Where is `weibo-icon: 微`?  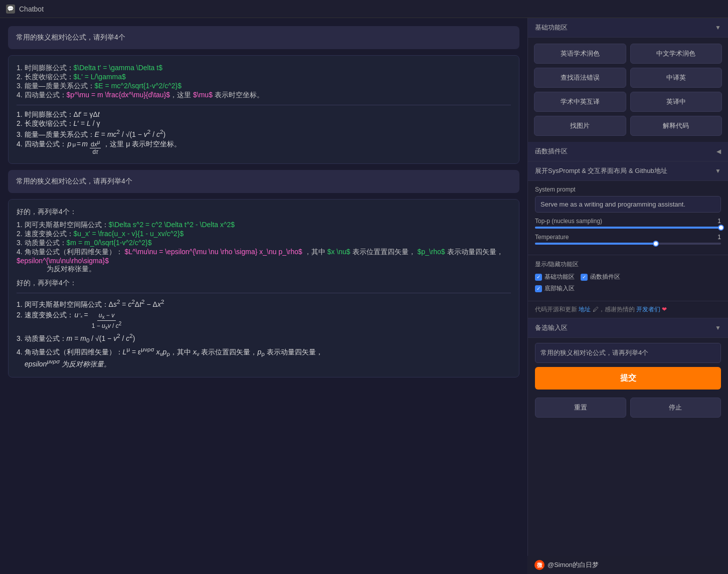 weibo-icon: 微 is located at coordinates (539, 565).